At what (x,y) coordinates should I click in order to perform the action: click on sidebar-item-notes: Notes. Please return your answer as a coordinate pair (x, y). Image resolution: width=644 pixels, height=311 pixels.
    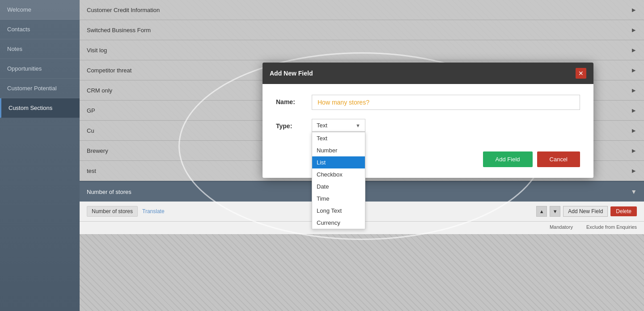
    Looking at the image, I should click on (40, 49).